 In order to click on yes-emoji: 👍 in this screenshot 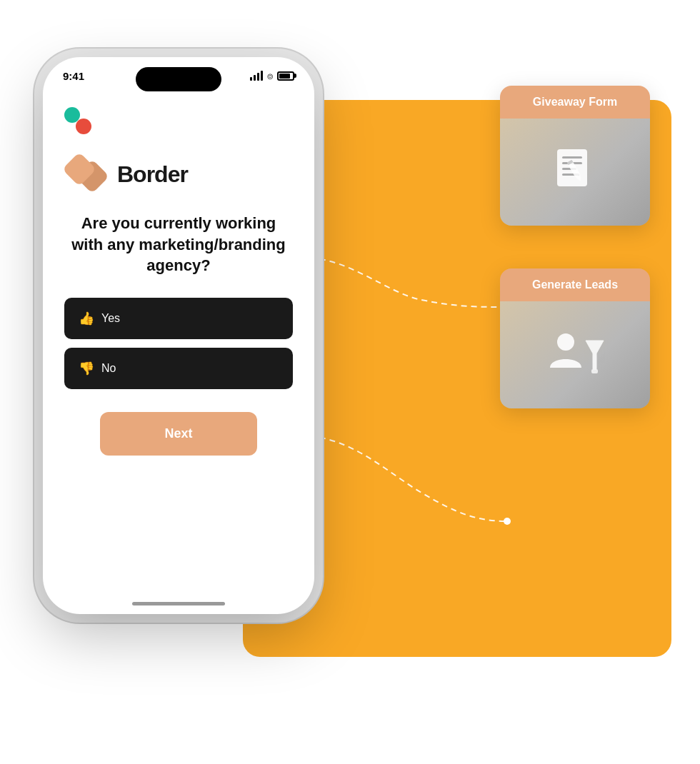, I will do `click(86, 318)`.